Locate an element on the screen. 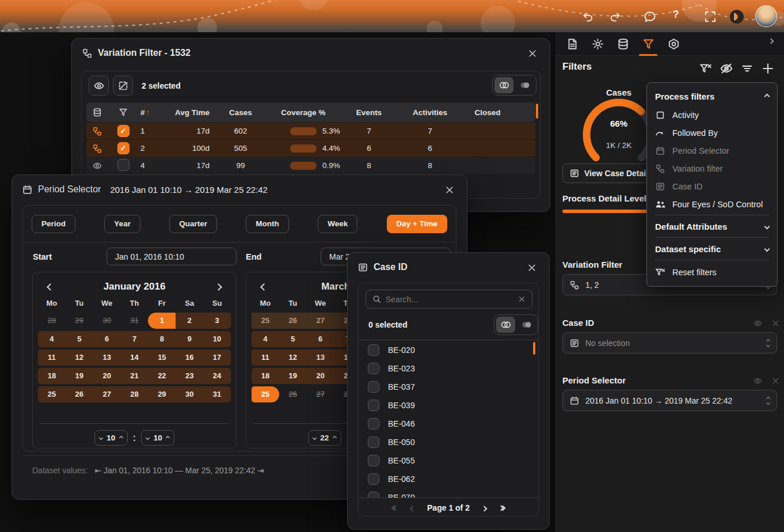 This screenshot has width=784, height=532. day-cell: 15 is located at coordinates (162, 358).